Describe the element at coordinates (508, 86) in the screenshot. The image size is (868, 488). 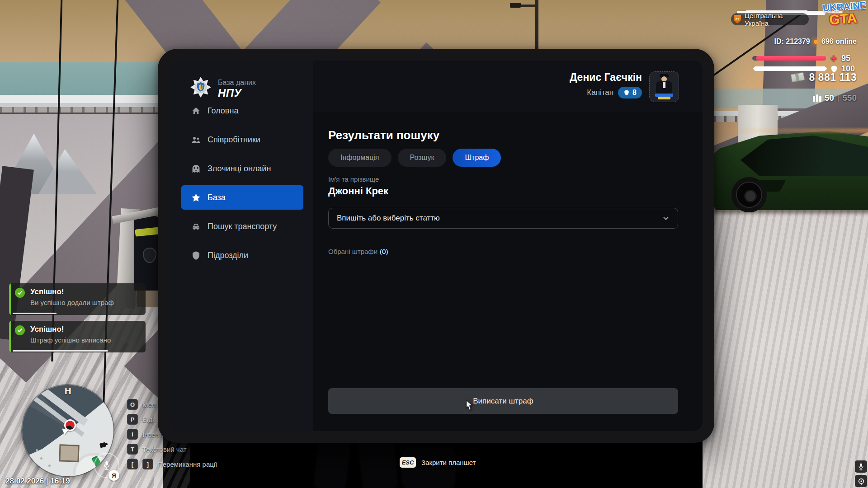
I see `content-header-strip` at that location.